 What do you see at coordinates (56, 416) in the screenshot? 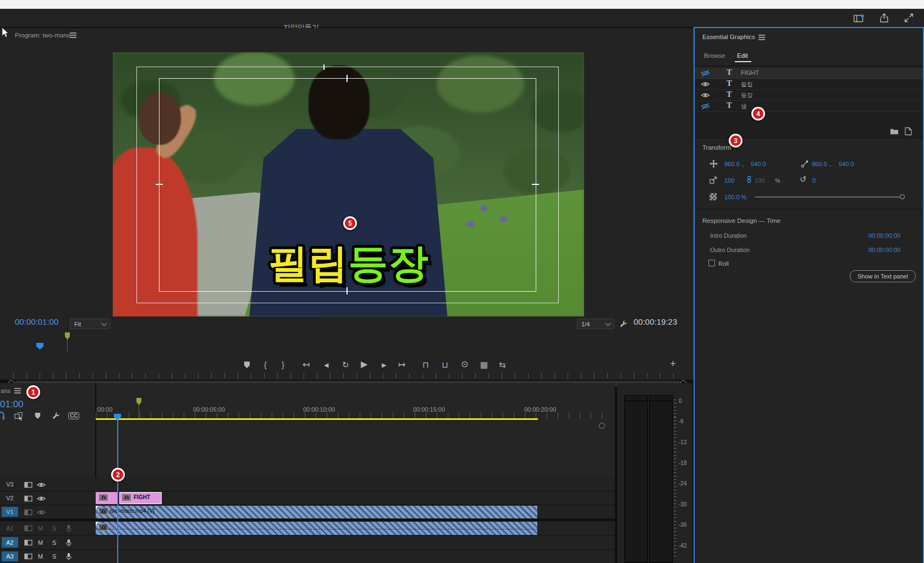
I see `timeline-settings-wrench-icon` at bounding box center [56, 416].